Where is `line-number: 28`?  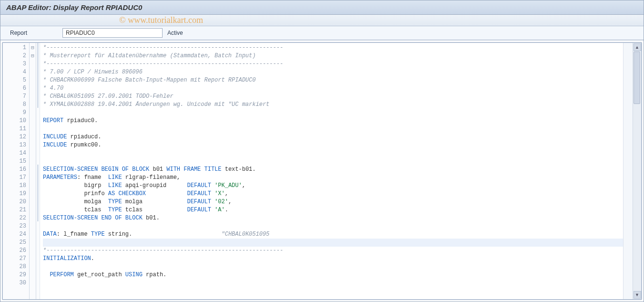
line-number: 28 is located at coordinates (16, 267).